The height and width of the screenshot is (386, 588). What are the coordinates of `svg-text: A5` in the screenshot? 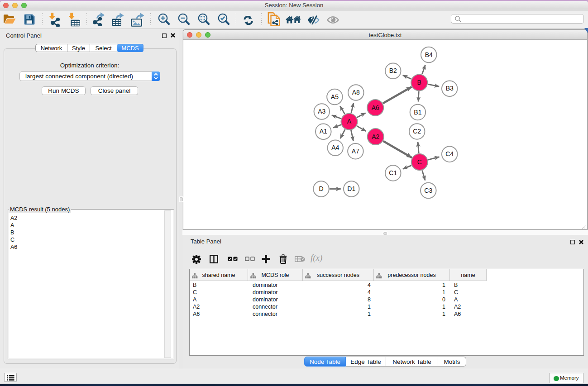 It's located at (335, 97).